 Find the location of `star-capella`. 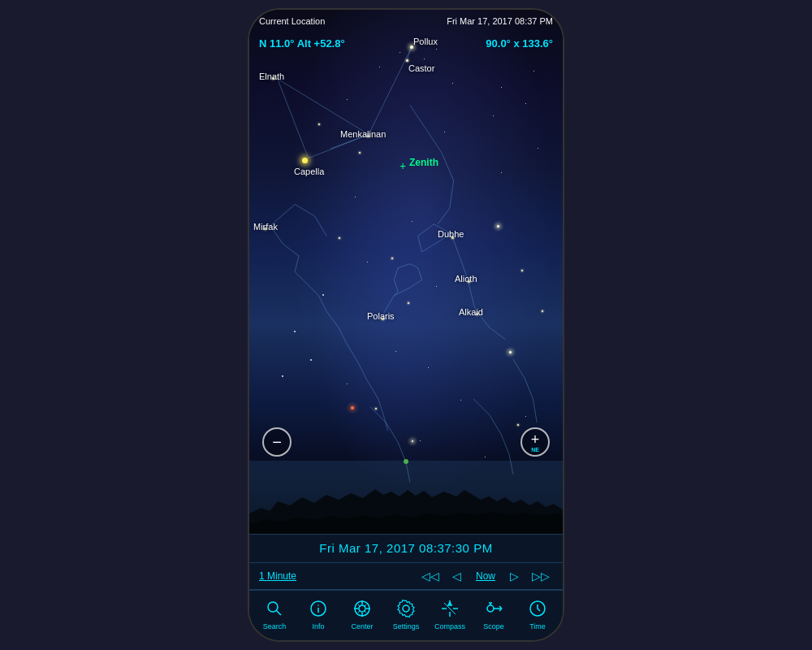

star-capella is located at coordinates (305, 161).